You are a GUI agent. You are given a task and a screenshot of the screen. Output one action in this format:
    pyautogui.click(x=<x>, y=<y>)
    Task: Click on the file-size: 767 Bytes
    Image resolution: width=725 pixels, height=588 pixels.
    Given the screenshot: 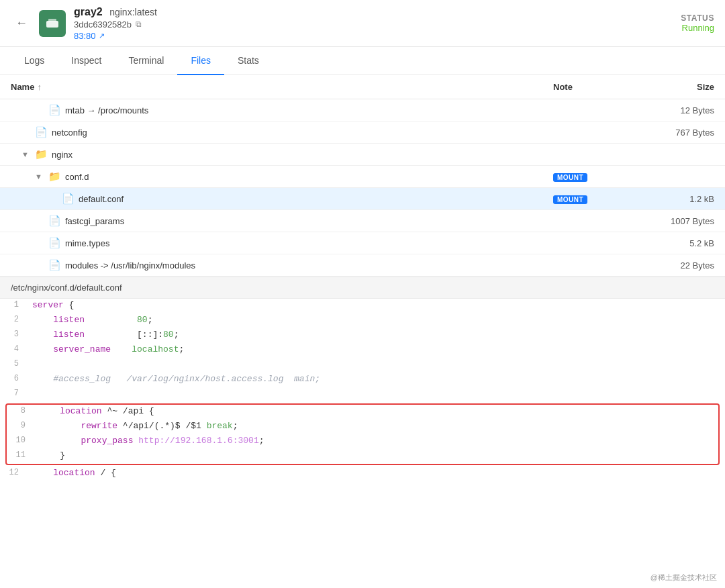 What is the action you would take?
    pyautogui.click(x=674, y=133)
    